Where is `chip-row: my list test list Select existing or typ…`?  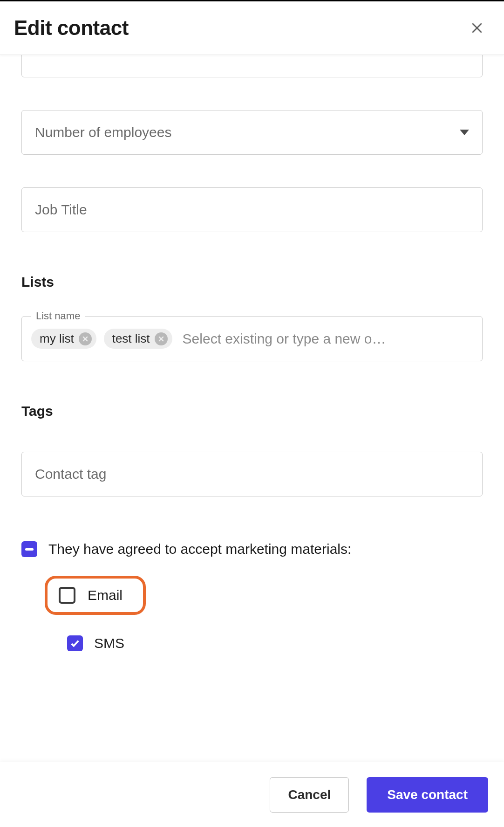
chip-row: my list test list Select existing or typ… is located at coordinates (252, 338).